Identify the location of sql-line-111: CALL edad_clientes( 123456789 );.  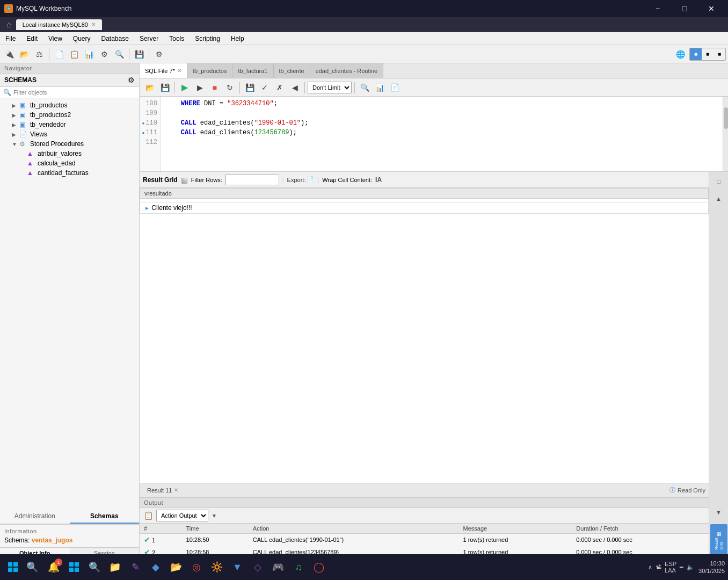
(442, 133).